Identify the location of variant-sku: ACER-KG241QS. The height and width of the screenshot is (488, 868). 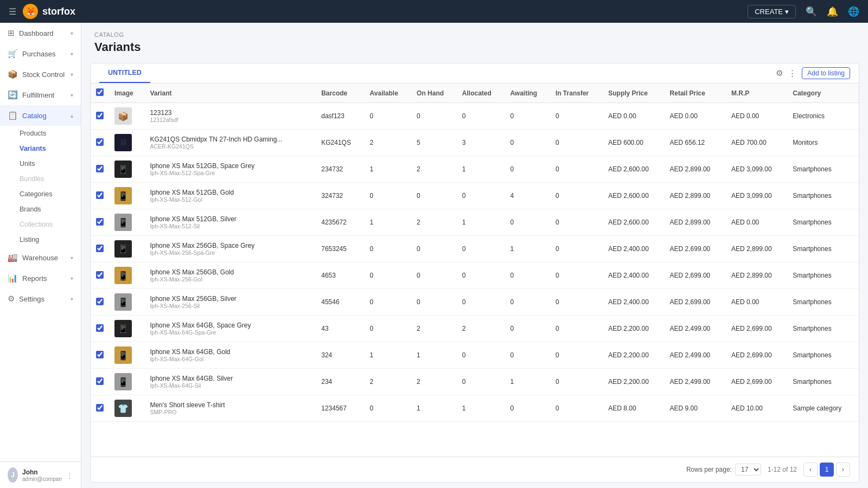
(230, 146).